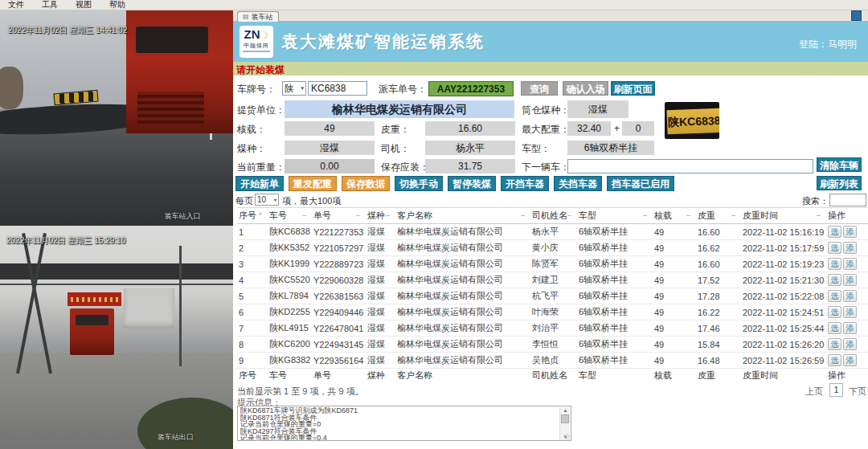 The image size is (868, 449). I want to click on driver-field: 杨永平, so click(470, 148).